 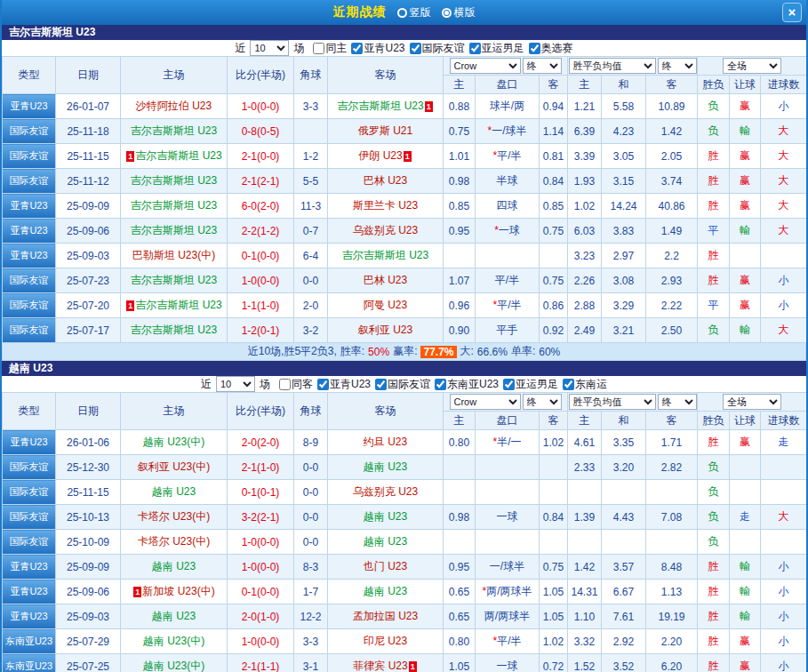 What do you see at coordinates (174, 541) in the screenshot?
I see `team-name: 卡塔尔 U23(中)` at bounding box center [174, 541].